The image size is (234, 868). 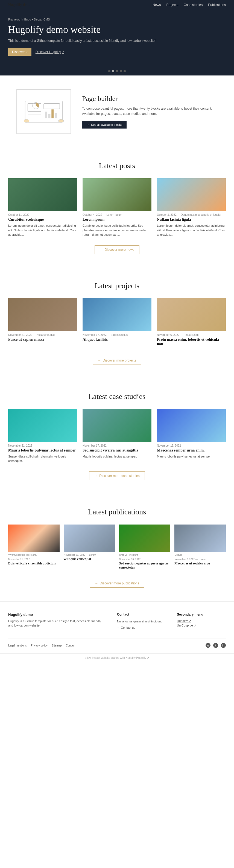 I want to click on case-study-desc: Mauris lobortis pulvinar lectus at sempe…, so click(x=117, y=457).